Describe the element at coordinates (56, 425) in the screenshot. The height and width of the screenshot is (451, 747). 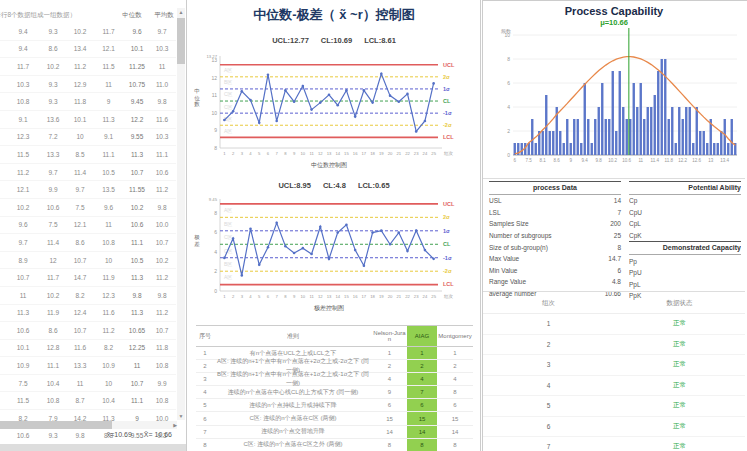
I see `horizontal-scrollbar-thumb` at that location.